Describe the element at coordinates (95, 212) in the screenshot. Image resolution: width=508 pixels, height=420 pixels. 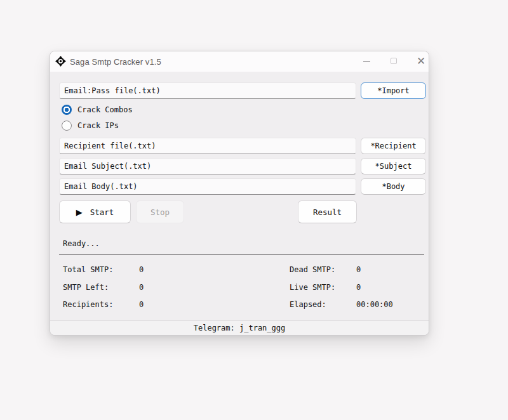
I see `start-button: ▶ Start` at that location.